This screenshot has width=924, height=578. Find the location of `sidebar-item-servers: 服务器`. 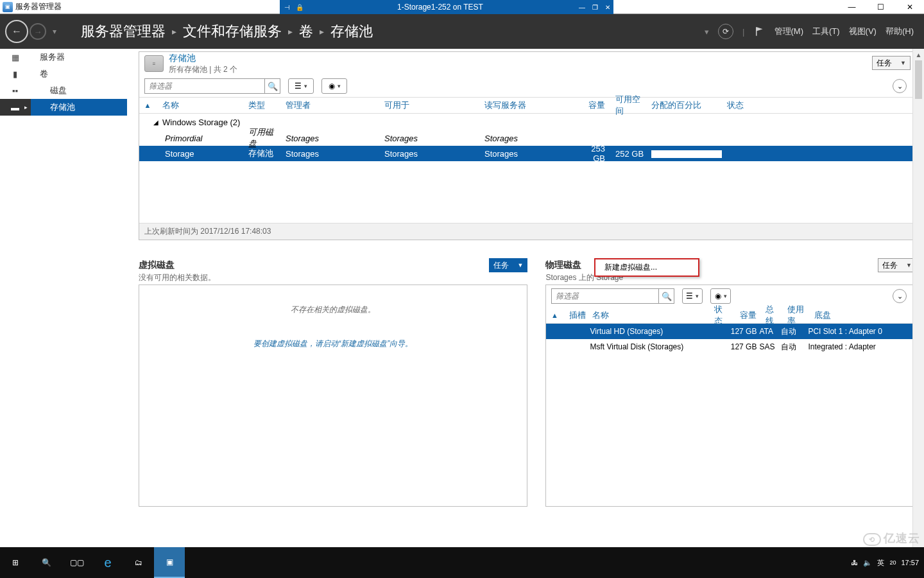

sidebar-item-servers: 服务器 is located at coordinates (79, 57).